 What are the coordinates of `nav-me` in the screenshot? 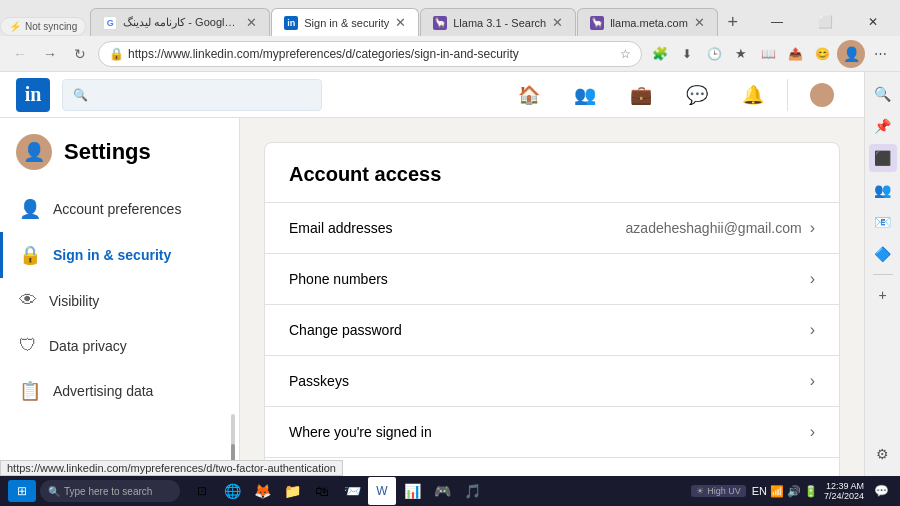 It's located at (822, 95).